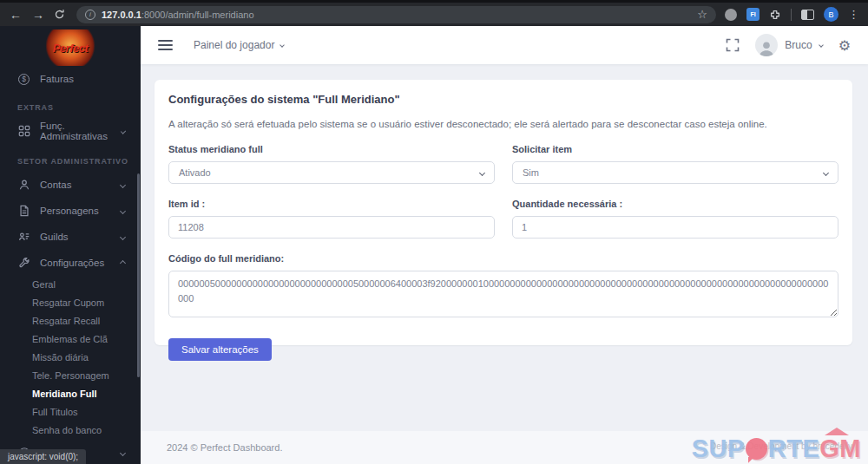 The width and height of the screenshot is (868, 464). Describe the element at coordinates (799, 45) in the screenshot. I see `username-label: Bruco` at that location.